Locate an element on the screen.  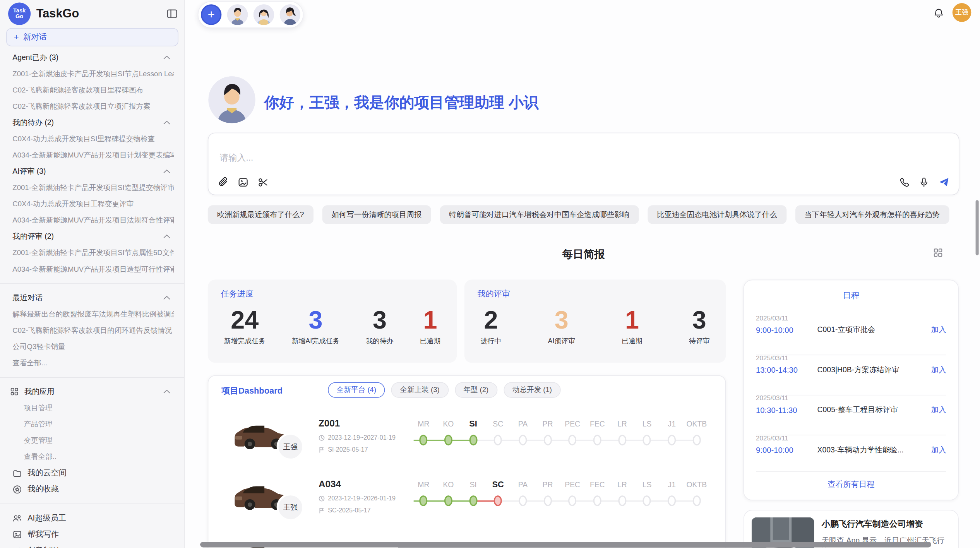
tab-model-year: 年型 (2) is located at coordinates (476, 390).